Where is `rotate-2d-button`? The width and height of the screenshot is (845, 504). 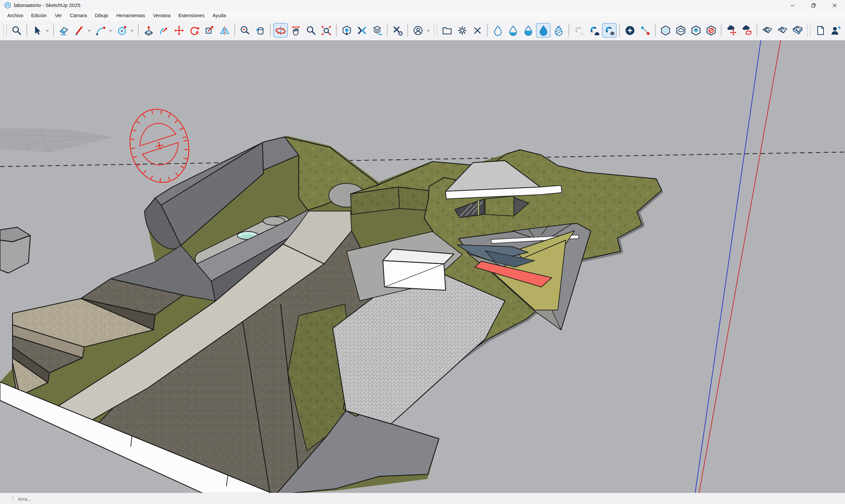 rotate-2d-button is located at coordinates (194, 31).